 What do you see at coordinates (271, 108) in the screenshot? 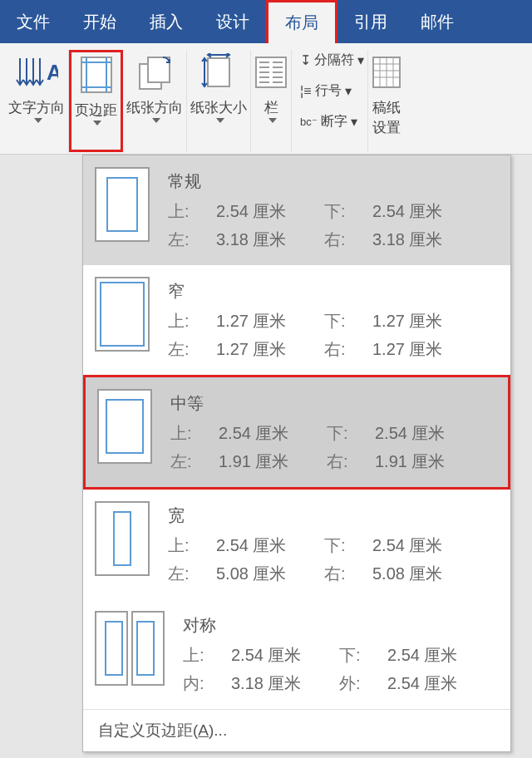
I see `columns-label: 栏` at bounding box center [271, 108].